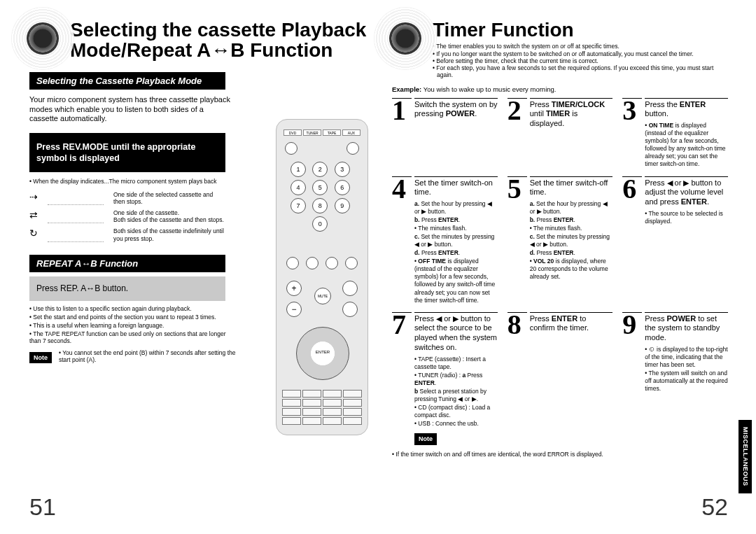 Image resolution: width=756 pixels, height=534 pixels. Describe the element at coordinates (127, 216) in the screenshot. I see `mode-row-2: ⇄ One side of the cassette. Both sides o…` at that location.